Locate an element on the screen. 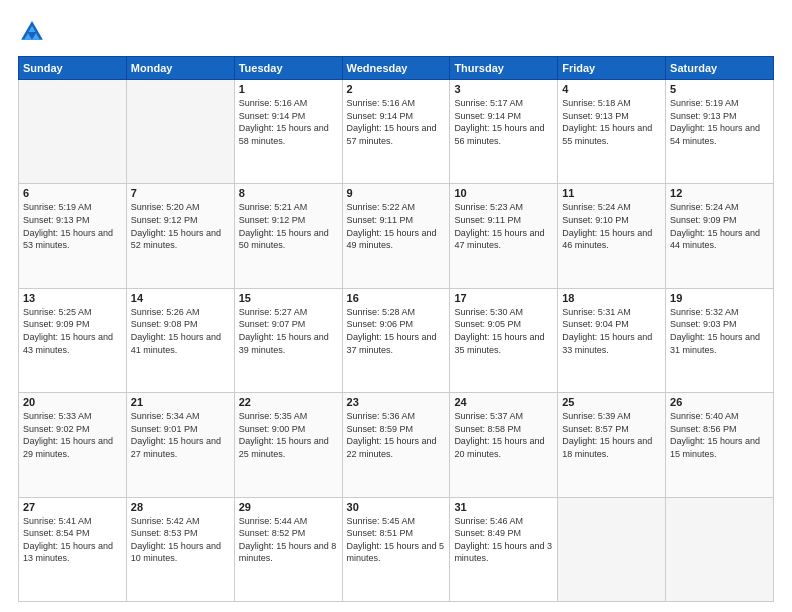 The width and height of the screenshot is (792, 612). calendar-cell: 19Sunrise: 5:32 AMSunset: 9:03 PMDayligh… is located at coordinates (720, 340).